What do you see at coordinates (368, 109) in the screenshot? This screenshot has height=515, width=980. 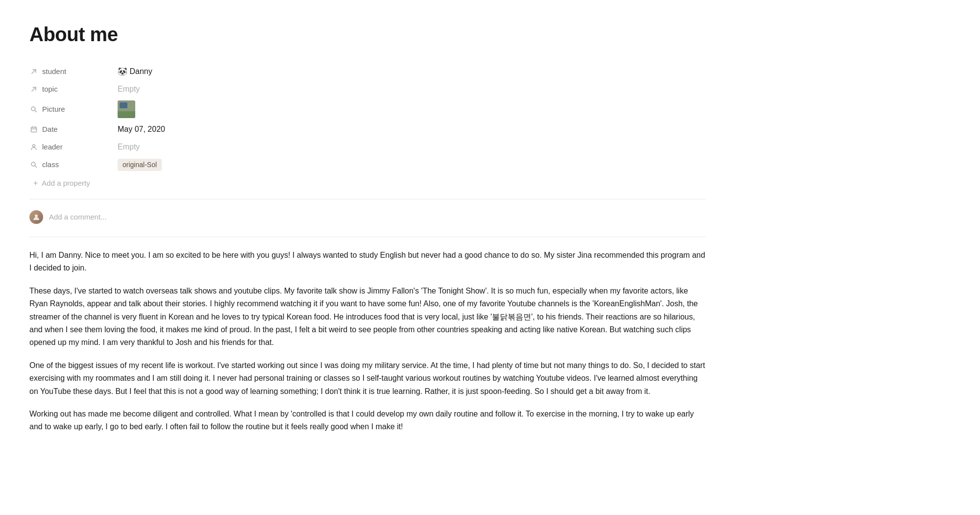 I see `property-picture: Picture` at bounding box center [368, 109].